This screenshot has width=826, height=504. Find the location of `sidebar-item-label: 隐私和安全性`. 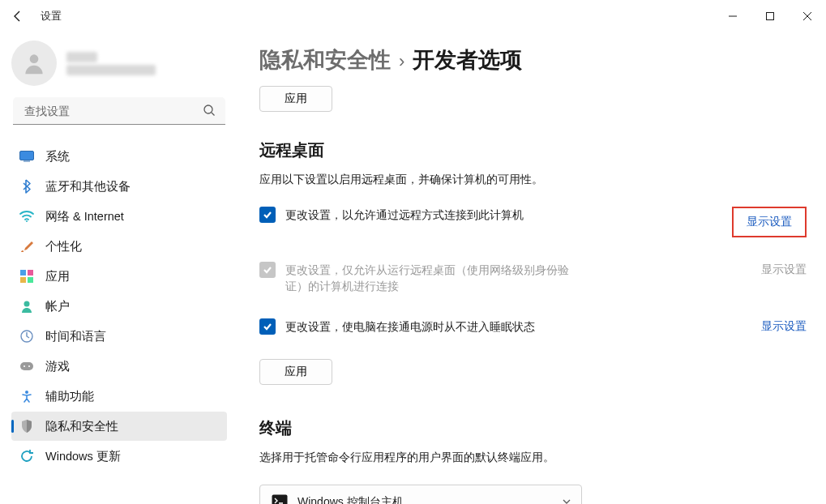

sidebar-item-label: 隐私和安全性 is located at coordinates (82, 426).